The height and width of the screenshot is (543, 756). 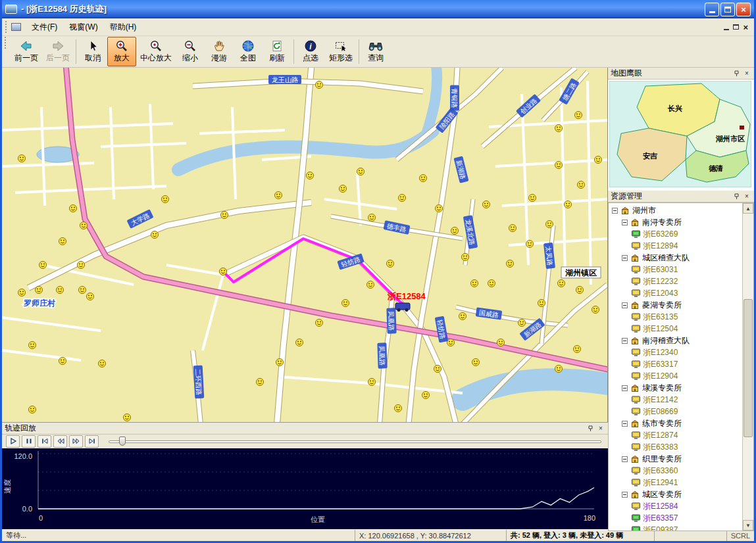 I want to click on mdi-close-icon: ×, so click(x=745, y=28).